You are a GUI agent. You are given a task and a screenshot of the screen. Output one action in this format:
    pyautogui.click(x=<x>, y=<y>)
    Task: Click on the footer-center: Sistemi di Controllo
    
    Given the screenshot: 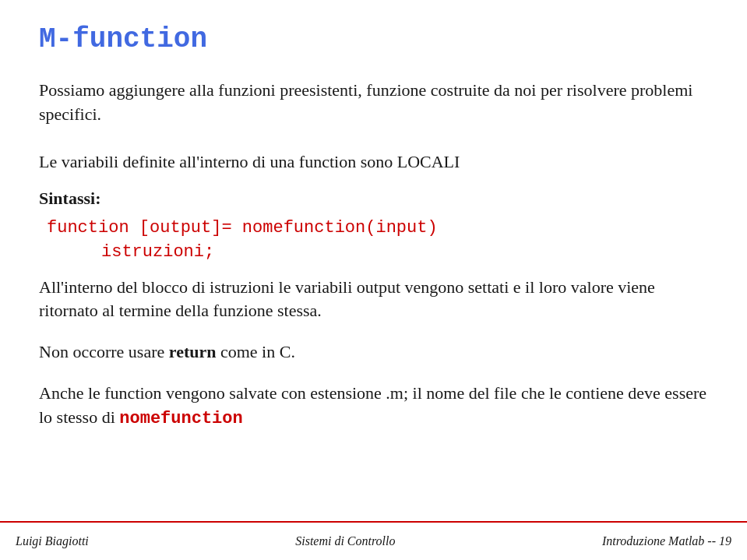 What is the action you would take?
    pyautogui.click(x=345, y=541)
    